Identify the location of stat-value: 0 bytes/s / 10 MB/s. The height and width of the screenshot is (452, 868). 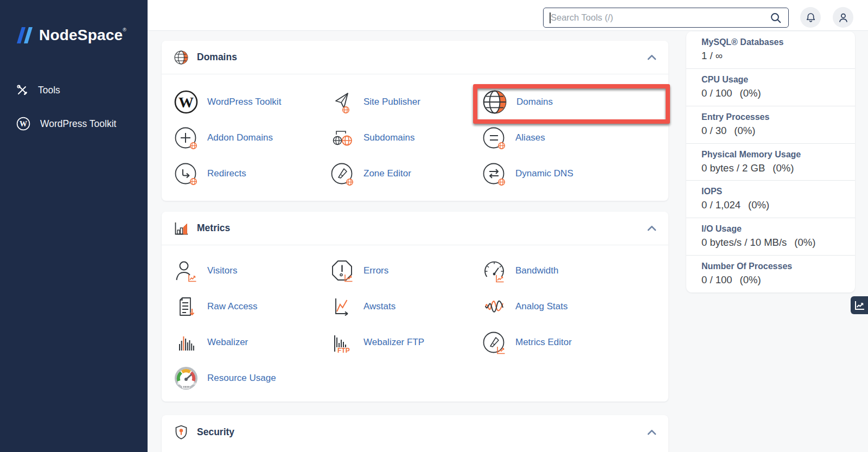
(744, 243).